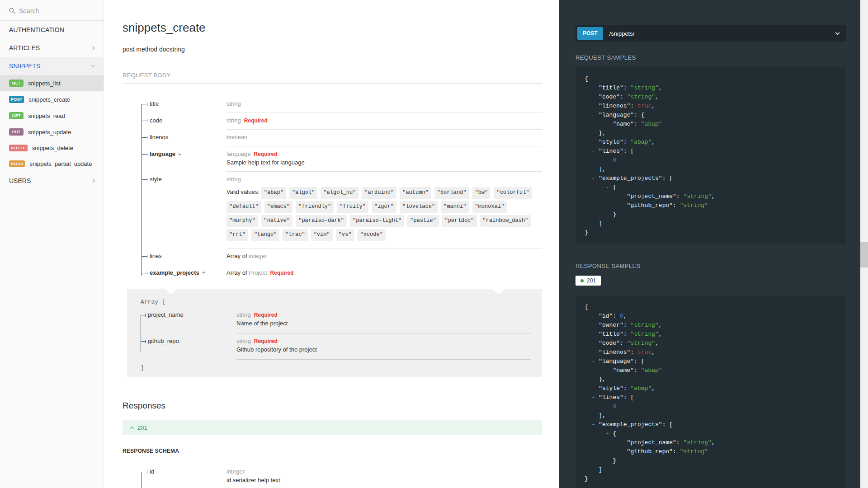  Describe the element at coordinates (52, 181) in the screenshot. I see `sidebar-item-users: USERS` at that location.